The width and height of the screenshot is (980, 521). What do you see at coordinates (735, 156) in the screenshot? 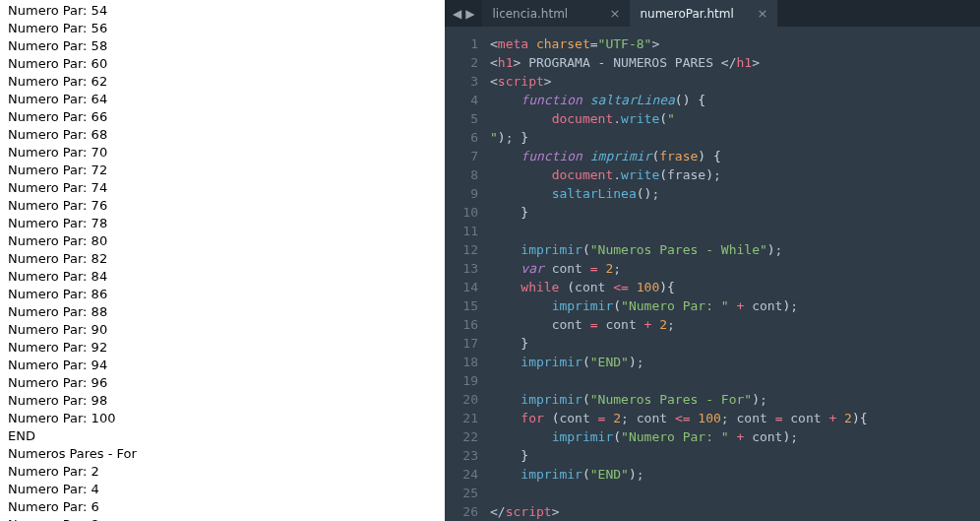
I see `code-line: function imprimir(frase) {` at bounding box center [735, 156].